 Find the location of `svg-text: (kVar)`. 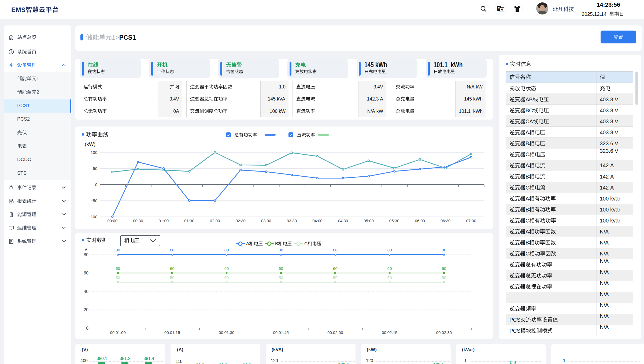

svg-text: (kVar) is located at coordinates (468, 350).